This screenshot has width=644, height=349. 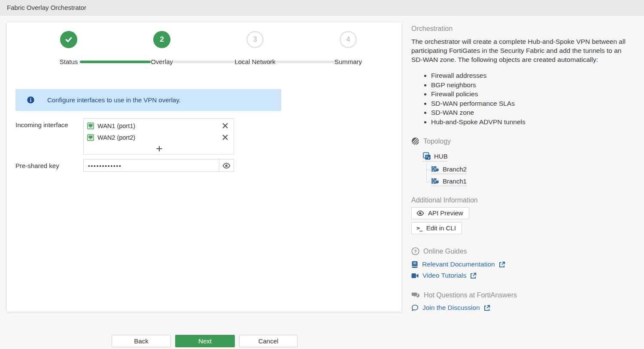 What do you see at coordinates (534, 76) in the screenshot?
I see `list-item: Firewall addresses` at bounding box center [534, 76].